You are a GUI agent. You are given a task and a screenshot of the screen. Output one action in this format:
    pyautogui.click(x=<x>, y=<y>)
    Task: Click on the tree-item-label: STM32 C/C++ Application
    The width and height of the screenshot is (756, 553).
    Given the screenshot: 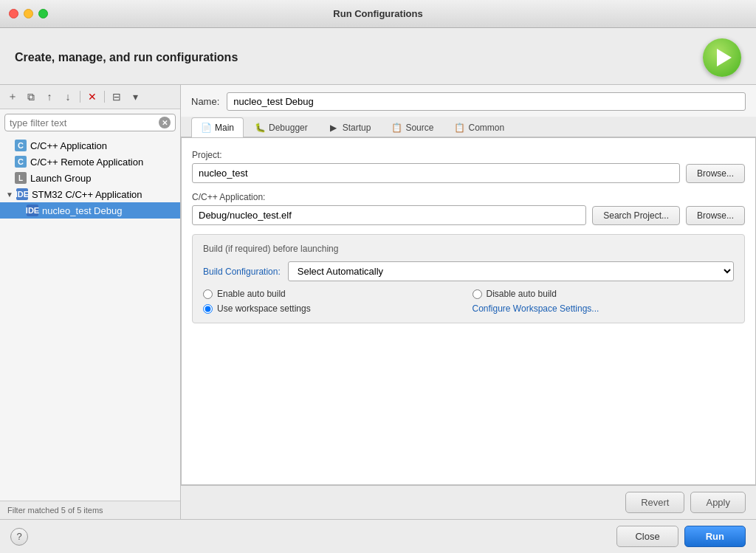 What is the action you would take?
    pyautogui.click(x=87, y=195)
    